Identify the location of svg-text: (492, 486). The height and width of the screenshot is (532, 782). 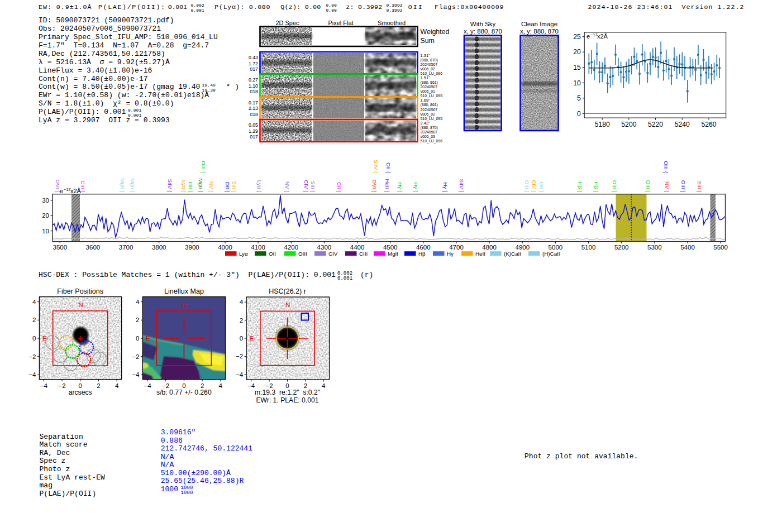
(429, 128).